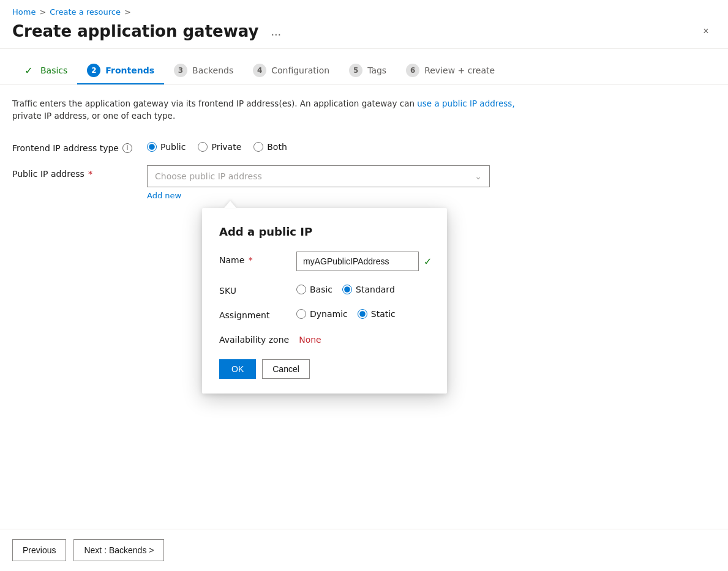 The width and height of the screenshot is (728, 571). I want to click on radio-private: Private, so click(219, 147).